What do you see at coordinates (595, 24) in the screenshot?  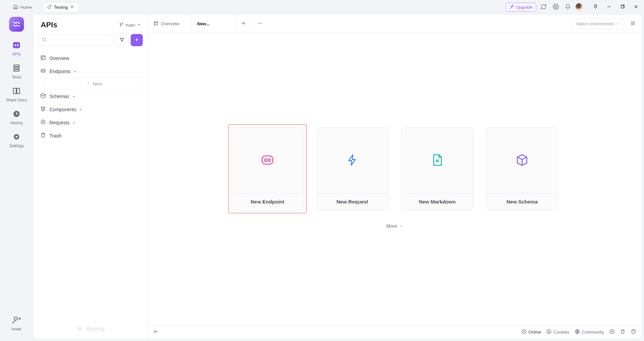 I see `environment-select-label: Select environment` at bounding box center [595, 24].